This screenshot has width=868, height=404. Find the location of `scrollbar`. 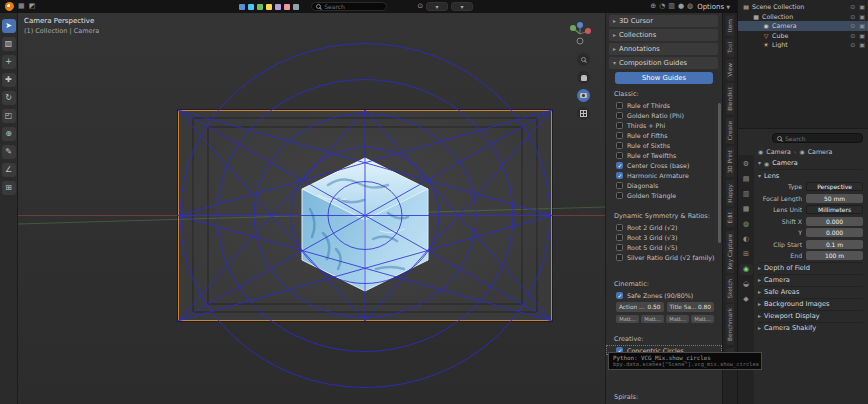

scrollbar is located at coordinates (720, 173).